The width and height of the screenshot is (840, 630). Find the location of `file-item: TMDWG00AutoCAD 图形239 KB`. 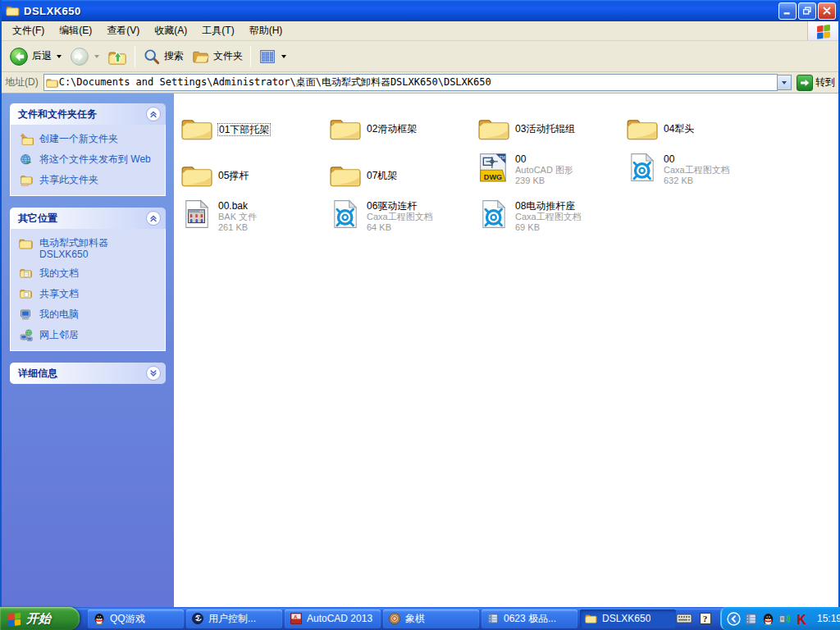

file-item: TMDWG00AutoCAD 图形239 KB is located at coordinates (550, 176).